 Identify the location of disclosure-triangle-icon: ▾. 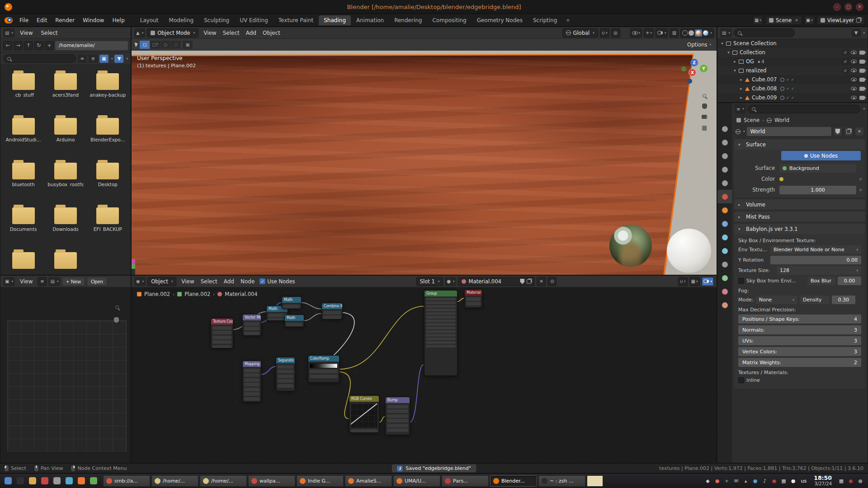
(729, 52).